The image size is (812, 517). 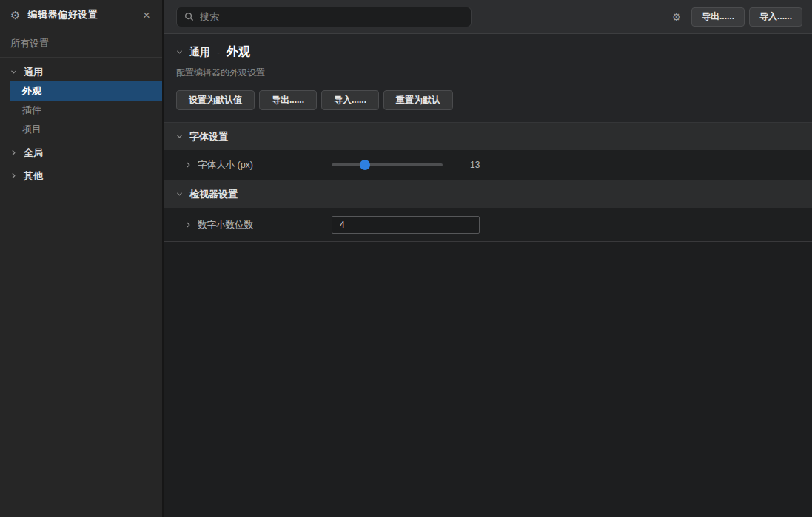 What do you see at coordinates (488, 17) in the screenshot?
I see `topbar: ⚙ 导出...... 导入......` at bounding box center [488, 17].